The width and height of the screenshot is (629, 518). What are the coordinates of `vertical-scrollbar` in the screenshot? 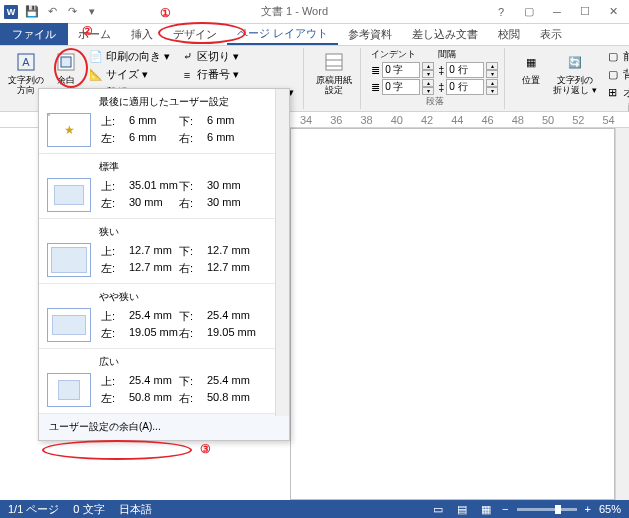 It's located at (622, 314).